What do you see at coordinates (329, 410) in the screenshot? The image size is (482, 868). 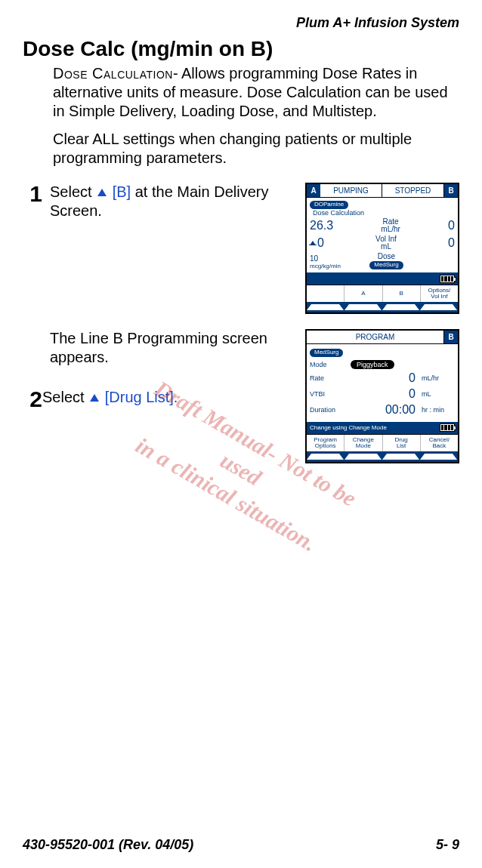 I see `duration-label: Duration` at bounding box center [329, 410].